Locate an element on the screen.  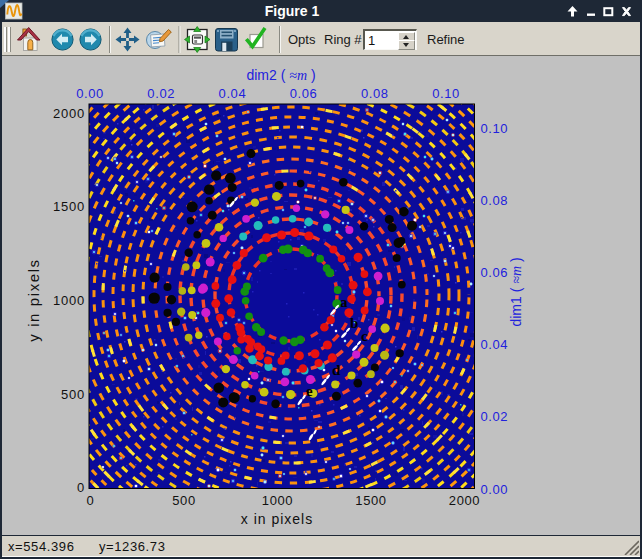
svg-text: dim2 ( ≈m ) is located at coordinates (280, 75).